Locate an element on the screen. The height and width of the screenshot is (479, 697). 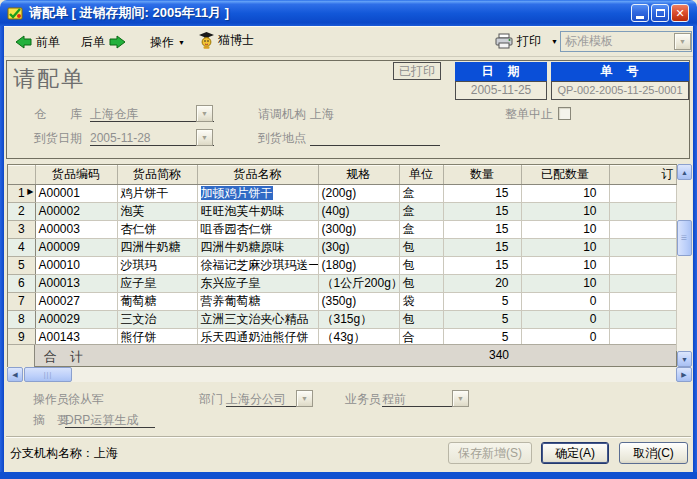
cell-name: 咀香园杏仁饼 is located at coordinates (258, 229).